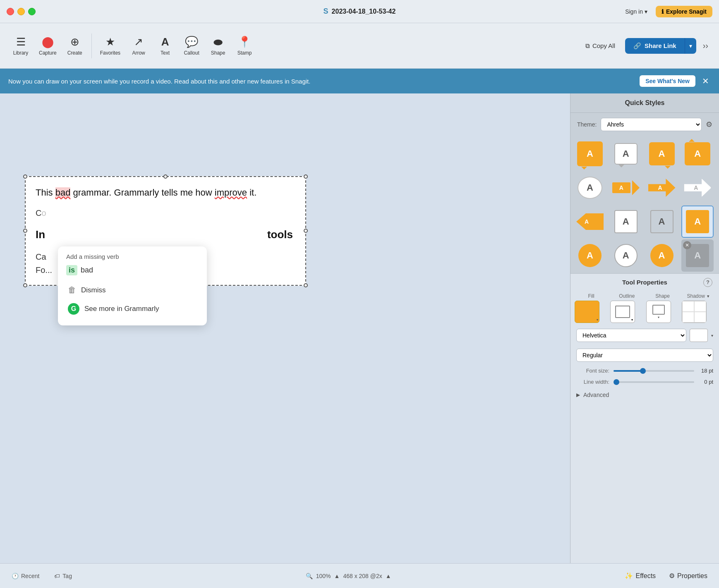 The width and height of the screenshot is (719, 588). What do you see at coordinates (32, 12) in the screenshot?
I see `maximize-button` at bounding box center [32, 12].